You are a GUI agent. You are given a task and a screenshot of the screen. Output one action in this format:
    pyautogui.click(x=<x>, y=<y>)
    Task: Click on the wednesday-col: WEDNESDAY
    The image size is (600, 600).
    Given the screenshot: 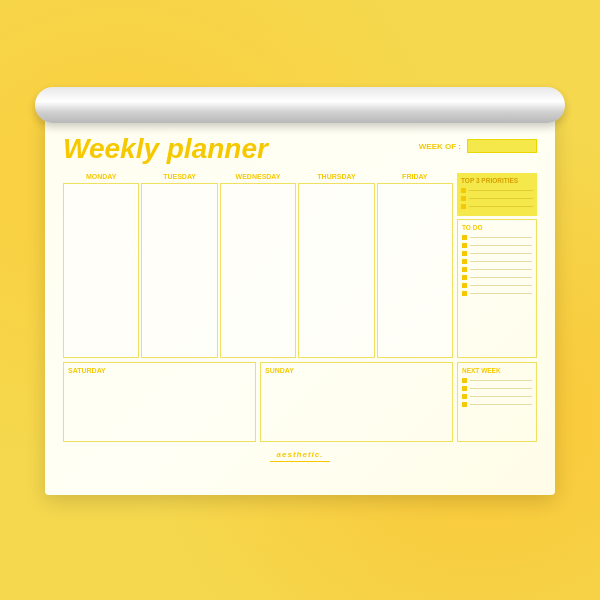 What is the action you would take?
    pyautogui.click(x=258, y=266)
    